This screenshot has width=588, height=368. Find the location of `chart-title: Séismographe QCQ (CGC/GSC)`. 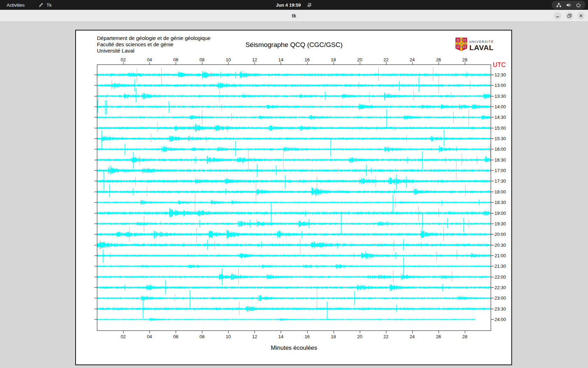

chart-title: Séismographe QCQ (CGC/GSC) is located at coordinates (294, 45).